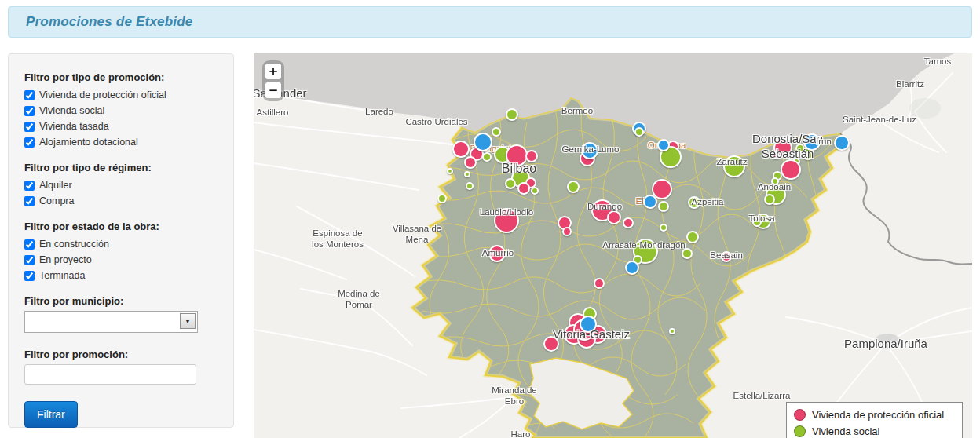 Image resolution: width=980 pixels, height=438 pixels. What do you see at coordinates (121, 185) in the screenshot?
I see `filter-group: Filtro por tipo de régimen:AlquilerCompr…` at bounding box center [121, 185].